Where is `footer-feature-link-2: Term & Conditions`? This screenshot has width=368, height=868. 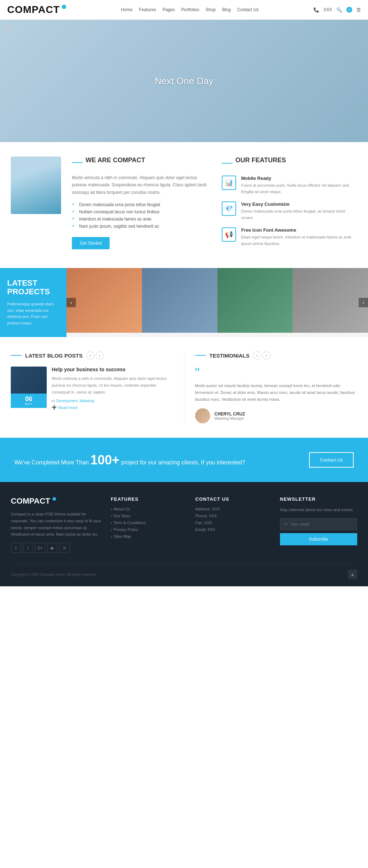
footer-feature-link-2: Term & Conditions is located at coordinates (150, 523).